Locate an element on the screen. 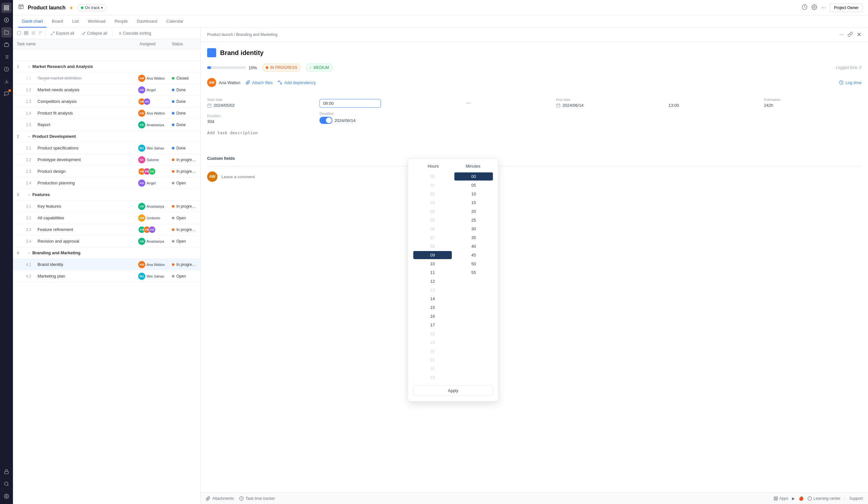 The height and width of the screenshot is (504, 868). log-time-button: Log time is located at coordinates (850, 83).